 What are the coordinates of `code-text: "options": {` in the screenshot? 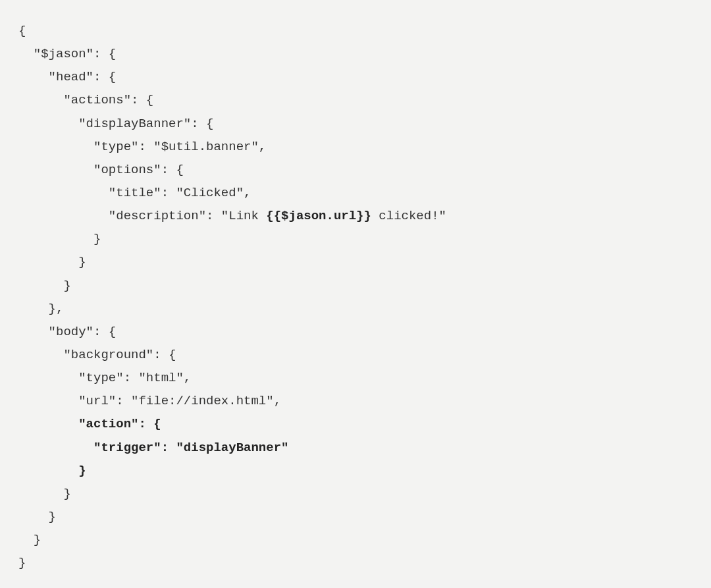 It's located at (138, 170).